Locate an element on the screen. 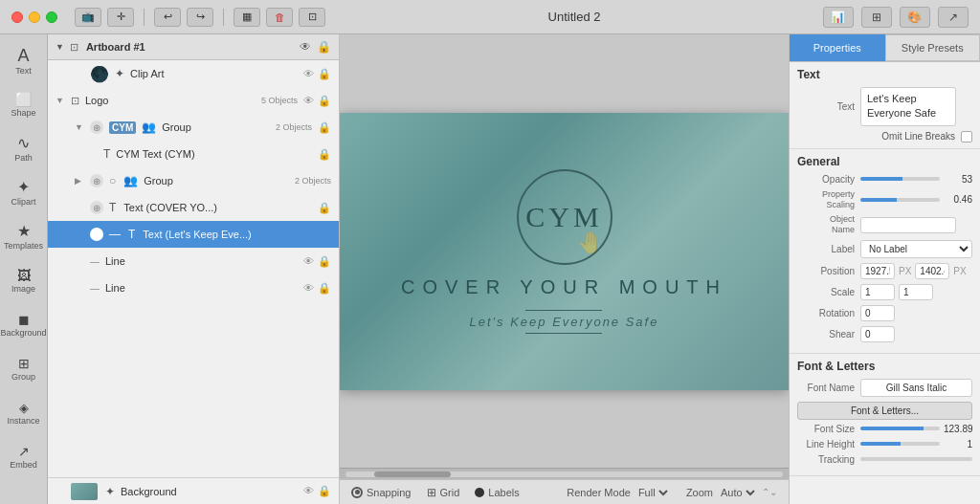  layer-item-group1: ▼ ⊕ CYM 👥 Group 2 Objects 🔒 is located at coordinates (193, 127).